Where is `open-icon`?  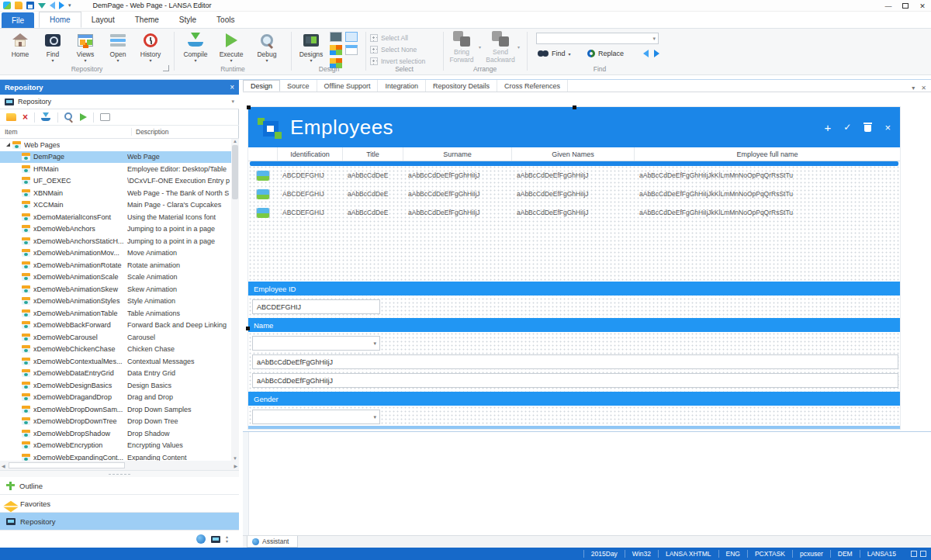
open-icon is located at coordinates (19, 5).